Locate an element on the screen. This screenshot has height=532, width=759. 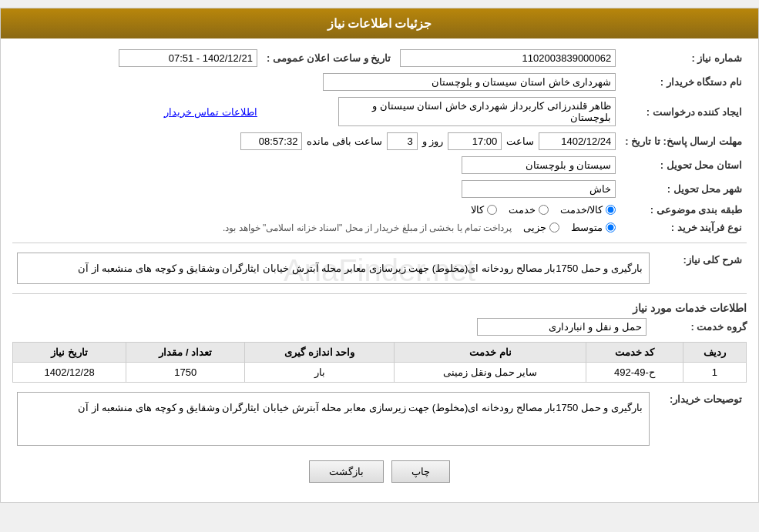
eijad-konande-link: اطلاعات تماس خریدار is located at coordinates (211, 112).